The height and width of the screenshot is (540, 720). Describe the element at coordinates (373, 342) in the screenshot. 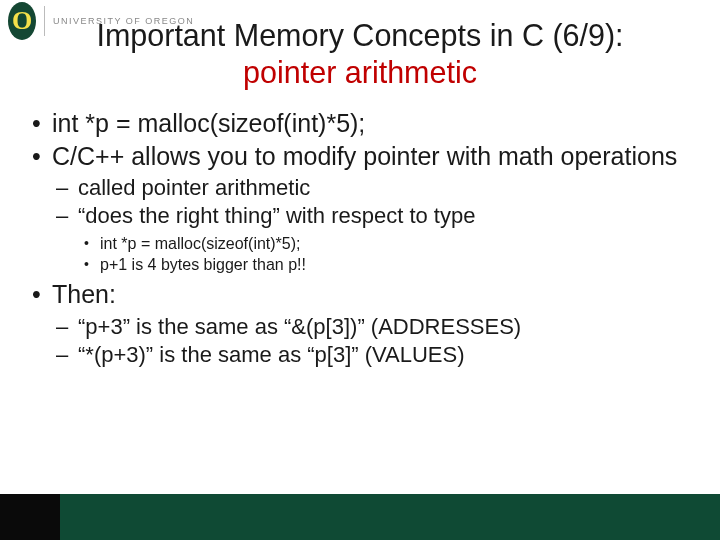

I see `bullet-list-level2: “p+3” is the same as “&(p[3])” (ADDRESSE…` at that location.